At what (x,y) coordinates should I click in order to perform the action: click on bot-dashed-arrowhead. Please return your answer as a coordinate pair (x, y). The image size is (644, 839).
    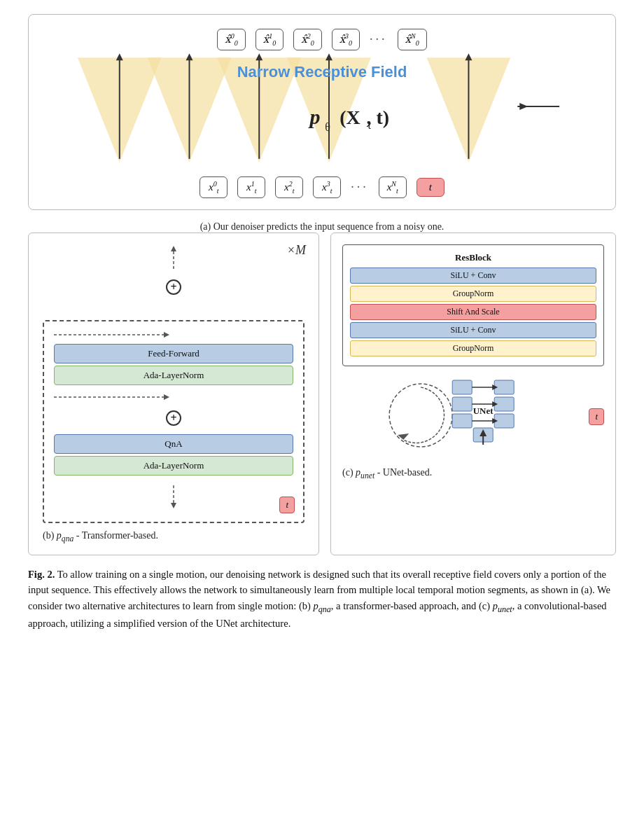
    Looking at the image, I should click on (174, 506).